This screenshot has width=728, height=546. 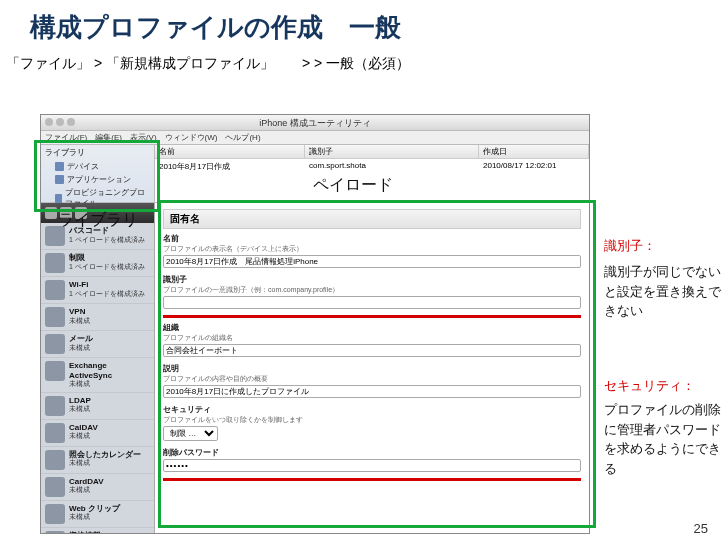 What do you see at coordinates (372, 464) in the screenshot?
I see `field-remove-password: 削除パスワード` at bounding box center [372, 464].